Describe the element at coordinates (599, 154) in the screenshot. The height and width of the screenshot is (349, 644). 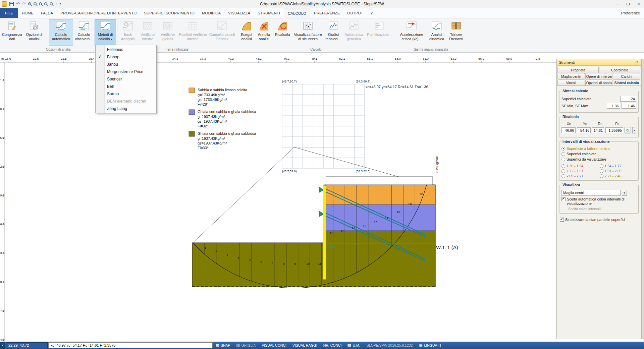
I see `radio-superfici-calcolate: Superfici calcolate` at that location.